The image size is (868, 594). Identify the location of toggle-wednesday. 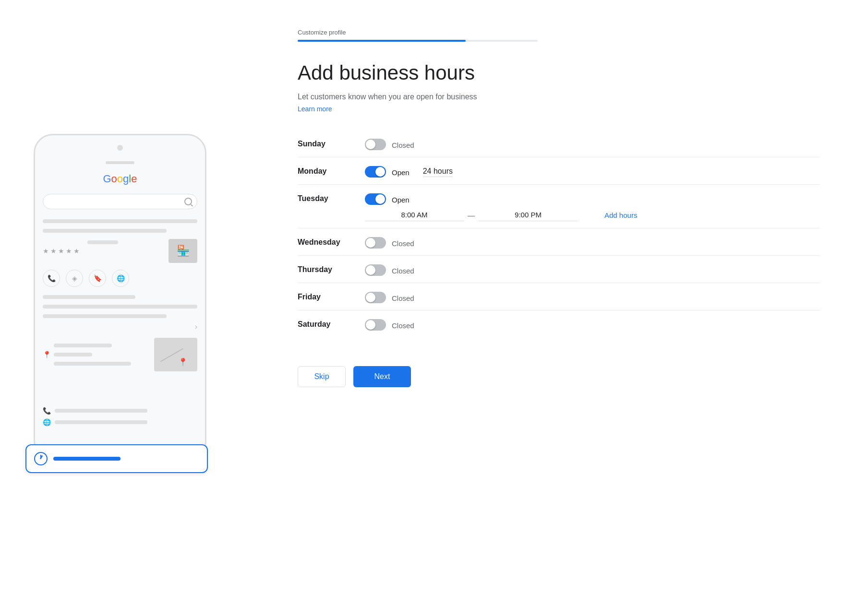
(375, 243).